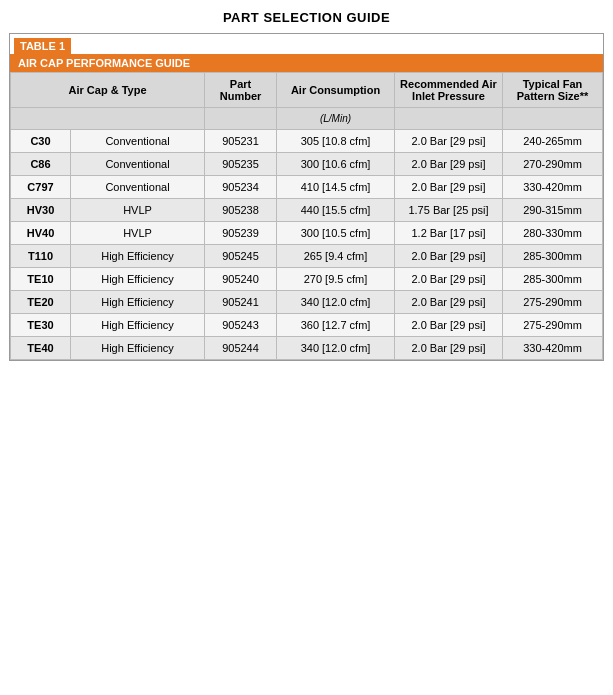  Describe the element at coordinates (553, 210) in the screenshot. I see `cell-fanpattern: 290-315mm` at that location.